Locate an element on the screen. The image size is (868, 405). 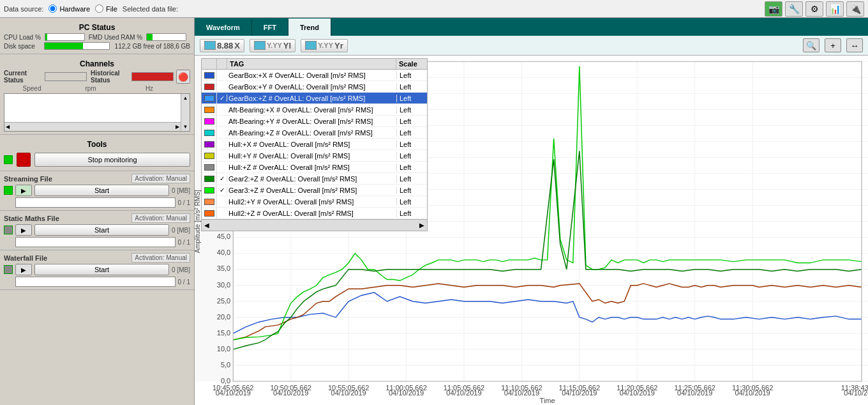
disk-label: Disk space is located at coordinates (22, 46).